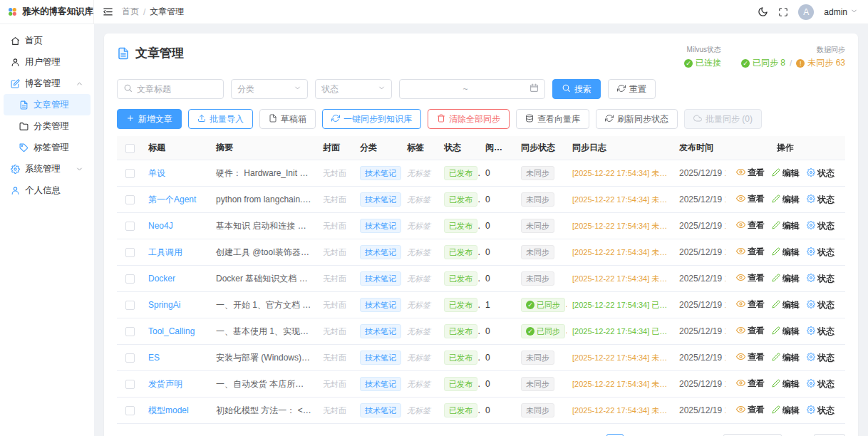 This screenshot has width=868, height=436. Describe the element at coordinates (553, 119) in the screenshot. I see `view-vector-button: 查看向量库` at that location.